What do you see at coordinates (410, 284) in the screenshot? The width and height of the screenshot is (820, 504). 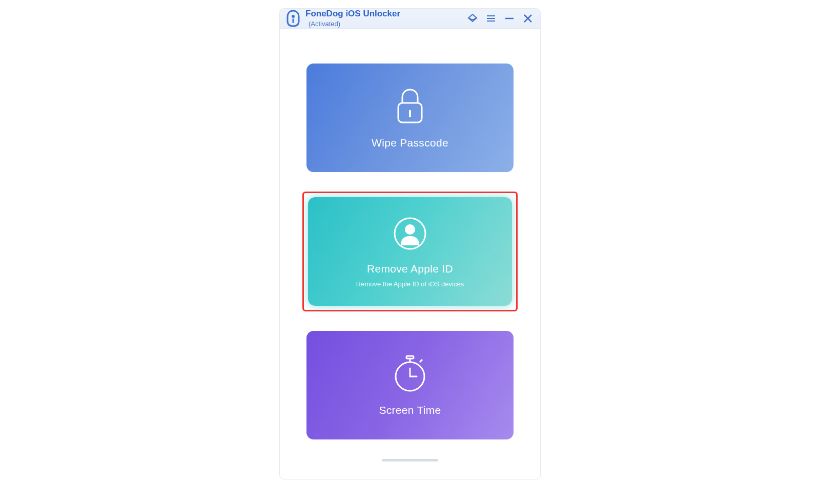 I see `remove-apple-id-subtitle: Remove the Apple ID of iOS devices` at bounding box center [410, 284].